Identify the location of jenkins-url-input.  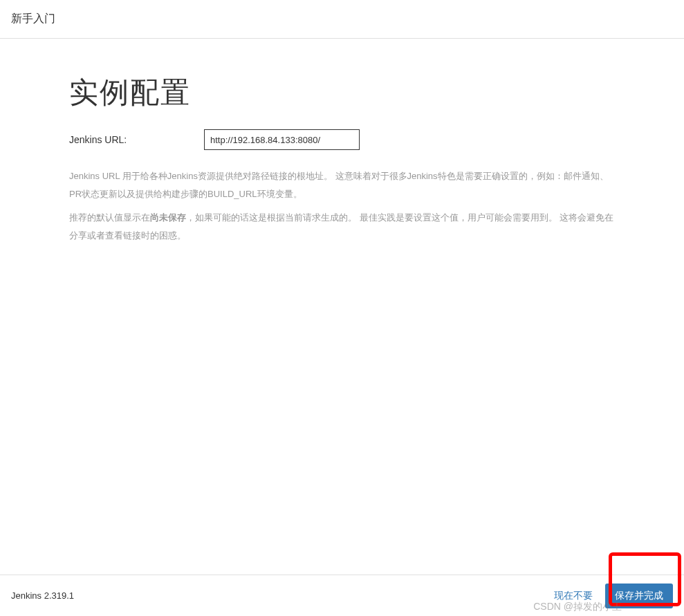
(282, 140).